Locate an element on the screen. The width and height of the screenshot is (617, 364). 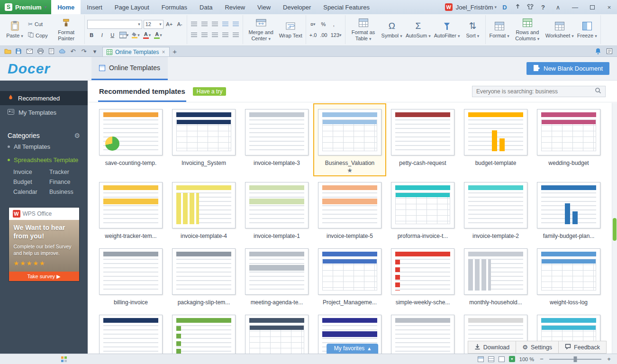
freeze-button: Freeze ▾ is located at coordinates (587, 30).